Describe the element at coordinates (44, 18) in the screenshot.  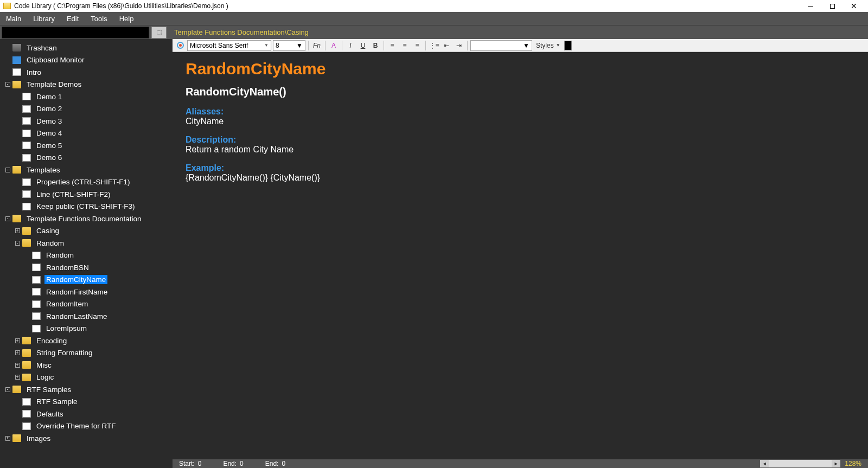
I see `menu-library: Library` at that location.